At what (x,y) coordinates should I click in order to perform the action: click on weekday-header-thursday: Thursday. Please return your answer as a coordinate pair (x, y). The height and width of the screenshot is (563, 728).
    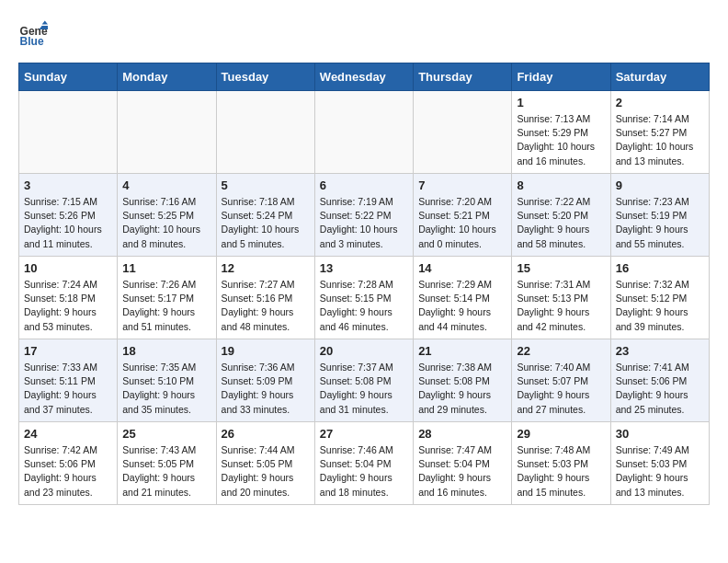
    Looking at the image, I should click on (463, 77).